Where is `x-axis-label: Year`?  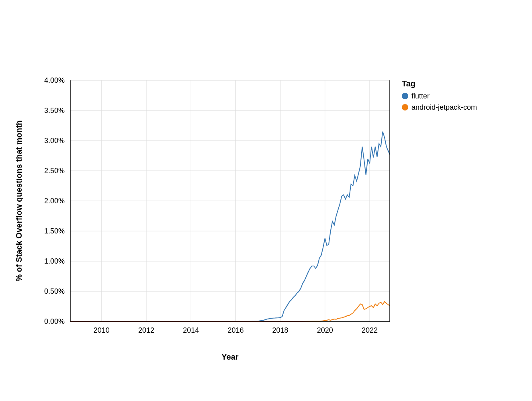 x-axis-label: Year is located at coordinates (230, 357).